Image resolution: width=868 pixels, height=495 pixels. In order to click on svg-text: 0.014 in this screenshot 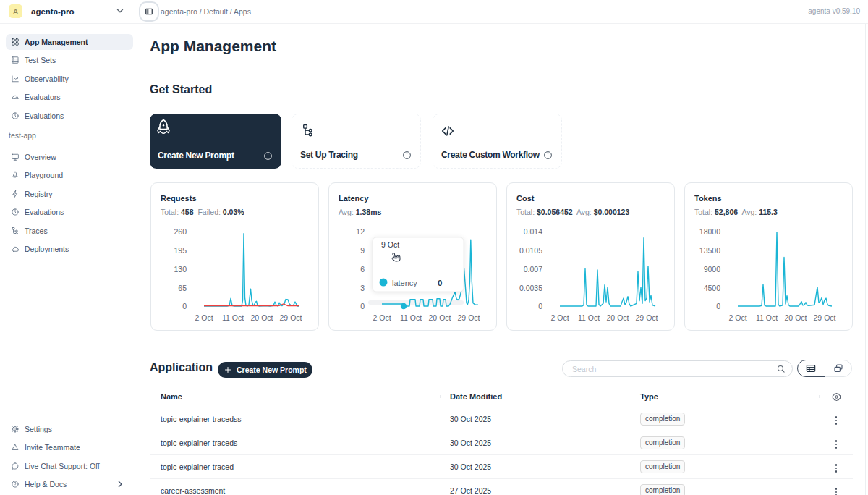, I will do `click(533, 232)`.